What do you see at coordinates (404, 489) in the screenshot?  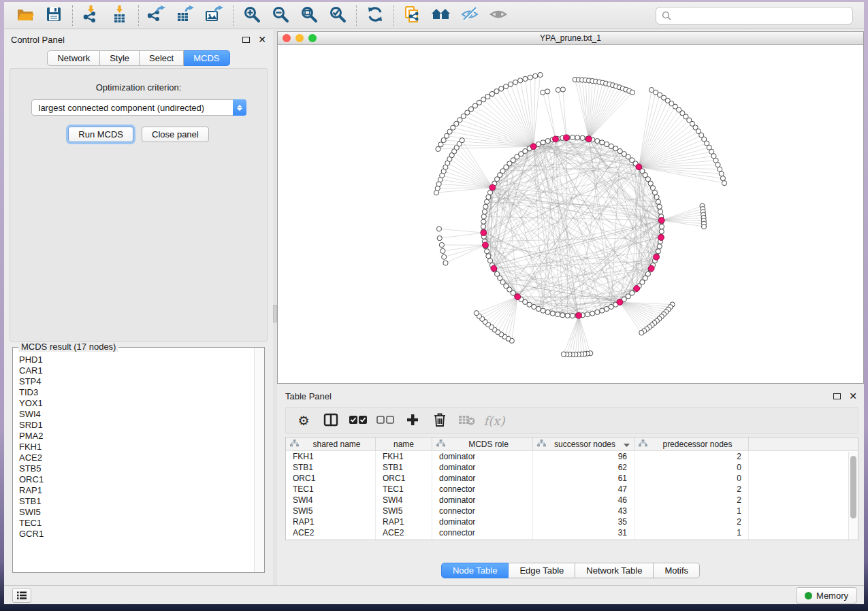 I see `cell-name: TEC1` at bounding box center [404, 489].